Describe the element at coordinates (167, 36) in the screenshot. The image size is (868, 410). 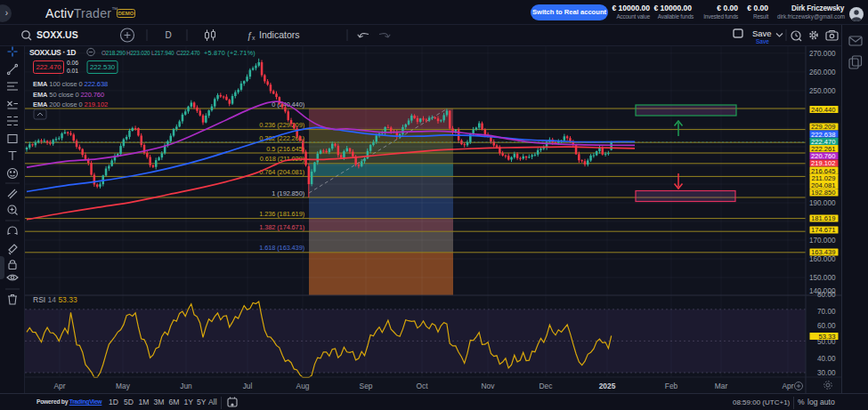
I see `svg-text: D` at that location.